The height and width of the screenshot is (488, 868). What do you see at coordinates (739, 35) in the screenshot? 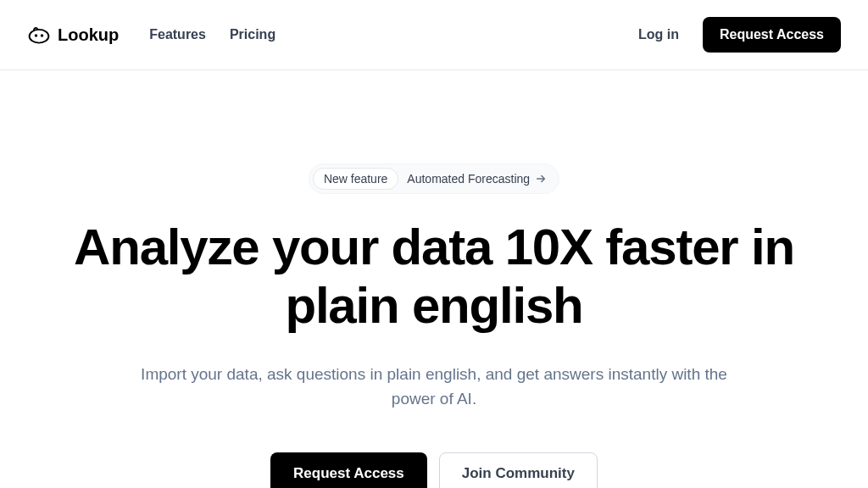
I see `navbar-right: Log in Request Access` at bounding box center [739, 35].